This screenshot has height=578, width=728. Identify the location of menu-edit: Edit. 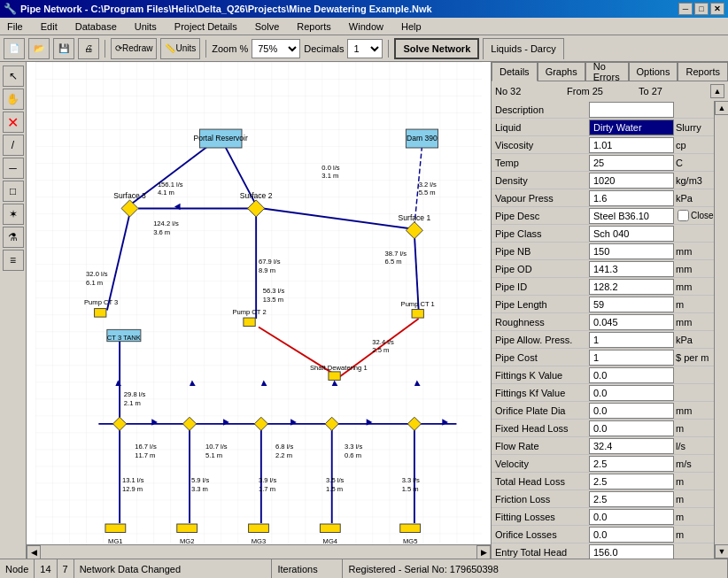
(50, 27).